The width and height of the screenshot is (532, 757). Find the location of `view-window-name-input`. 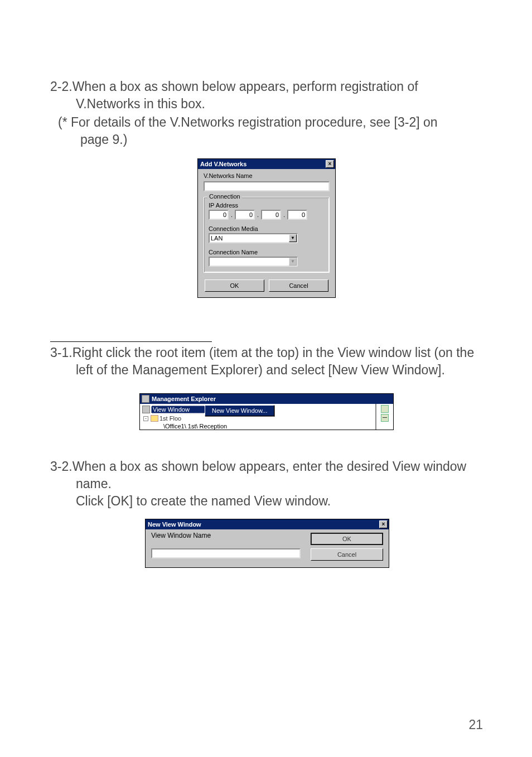

view-window-name-input is located at coordinates (226, 553).